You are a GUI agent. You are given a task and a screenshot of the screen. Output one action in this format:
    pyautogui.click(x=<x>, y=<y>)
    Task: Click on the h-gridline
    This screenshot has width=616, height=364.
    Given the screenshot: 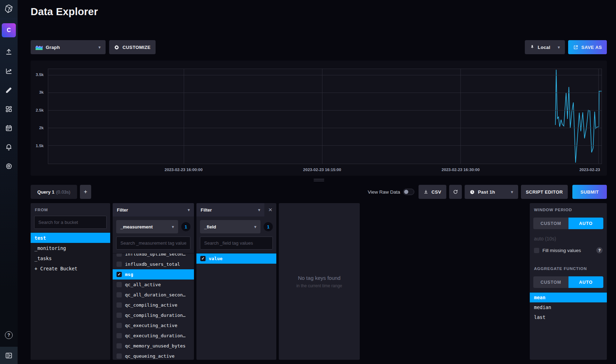 What is the action you would take?
    pyautogui.click(x=325, y=146)
    